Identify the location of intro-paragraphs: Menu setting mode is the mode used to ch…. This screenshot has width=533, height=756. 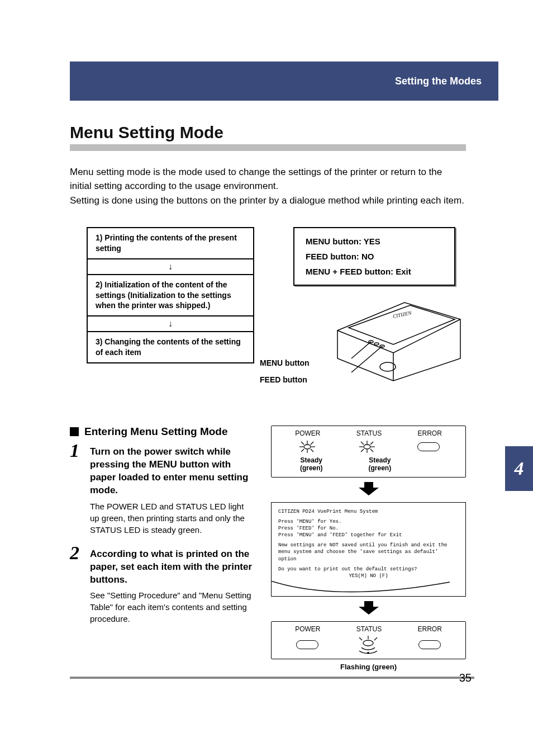
(268, 187).